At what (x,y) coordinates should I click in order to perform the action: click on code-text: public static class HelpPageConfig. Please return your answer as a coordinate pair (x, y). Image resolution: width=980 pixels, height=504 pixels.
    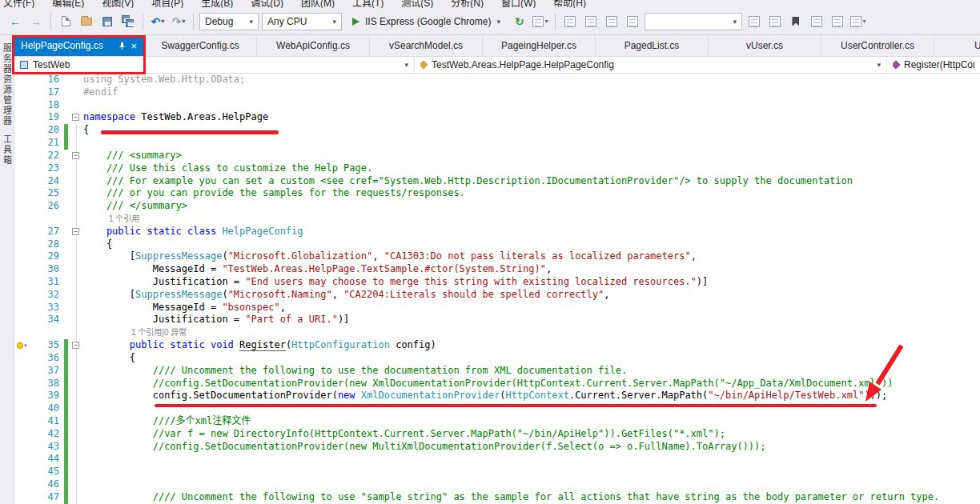
    Looking at the image, I should click on (532, 232).